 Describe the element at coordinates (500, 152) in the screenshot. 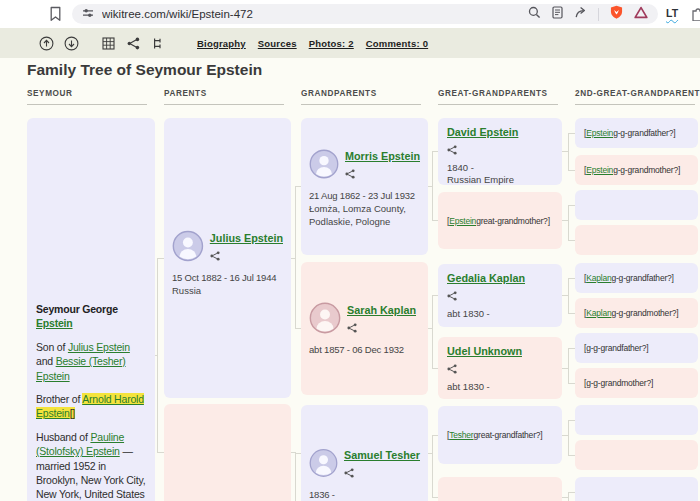

I see `person-card-david: David Epstein 1840 - Russian Empire` at that location.